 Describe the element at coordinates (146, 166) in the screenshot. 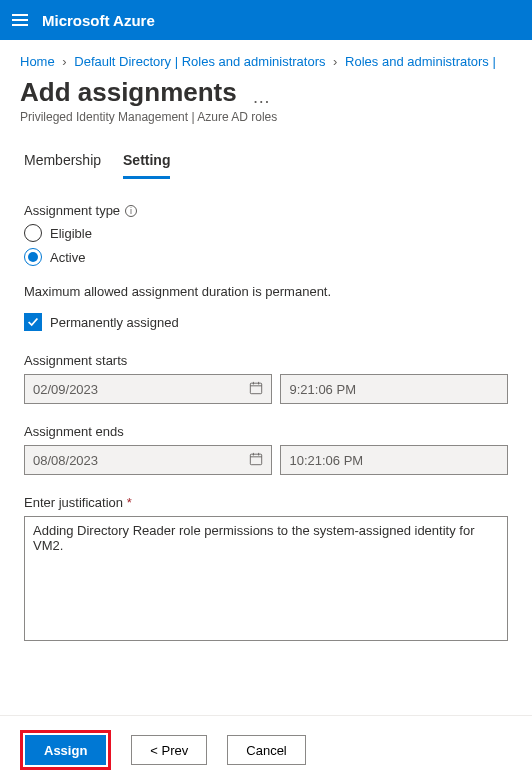

I see `tab-setting: Setting` at that location.